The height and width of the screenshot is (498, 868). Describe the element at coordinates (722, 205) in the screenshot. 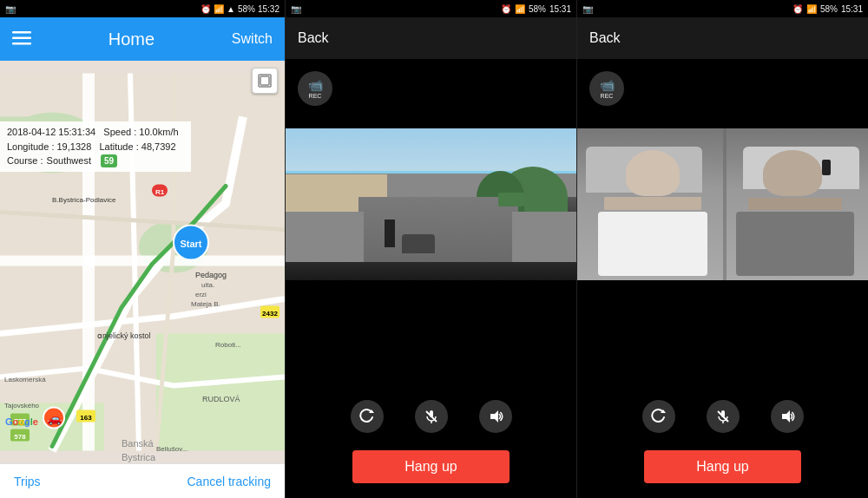

I see `interior-camera-video` at that location.